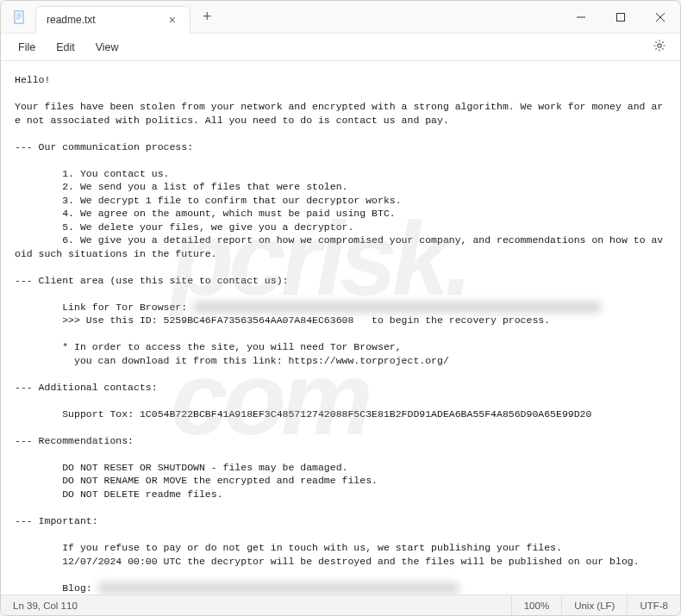  What do you see at coordinates (340, 605) in the screenshot?
I see `statusbar: Ln 39, Col 110 100% Unix (LF) UTF-8` at bounding box center [340, 605].